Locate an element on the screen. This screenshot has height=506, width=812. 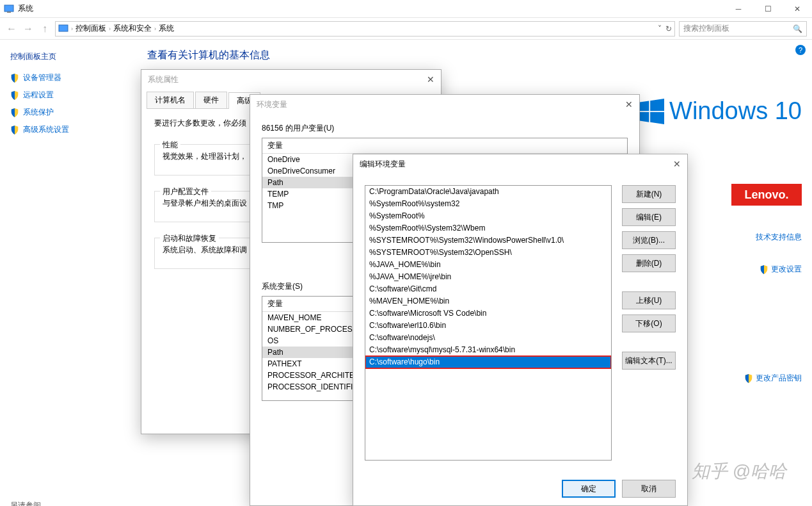
navigation-bar: ← → ↑ › 控制面板 › 系统和安全 › 系统 ˅↻ 搜索控制面板 🔍 is located at coordinates (406, 29).